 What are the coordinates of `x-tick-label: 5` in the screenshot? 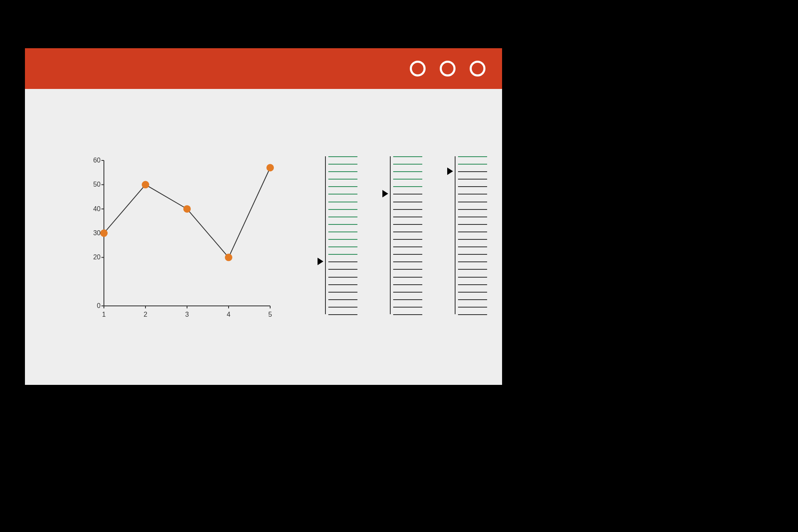 It's located at (270, 315).